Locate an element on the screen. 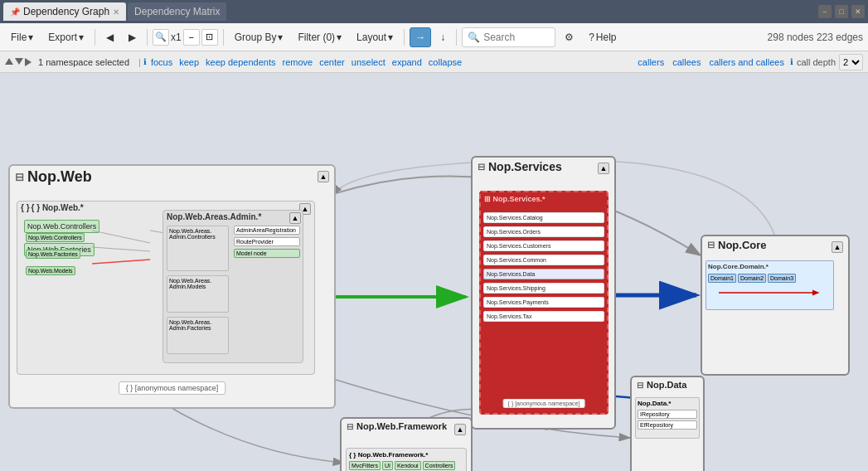  export-label: Export is located at coordinates (63, 37).